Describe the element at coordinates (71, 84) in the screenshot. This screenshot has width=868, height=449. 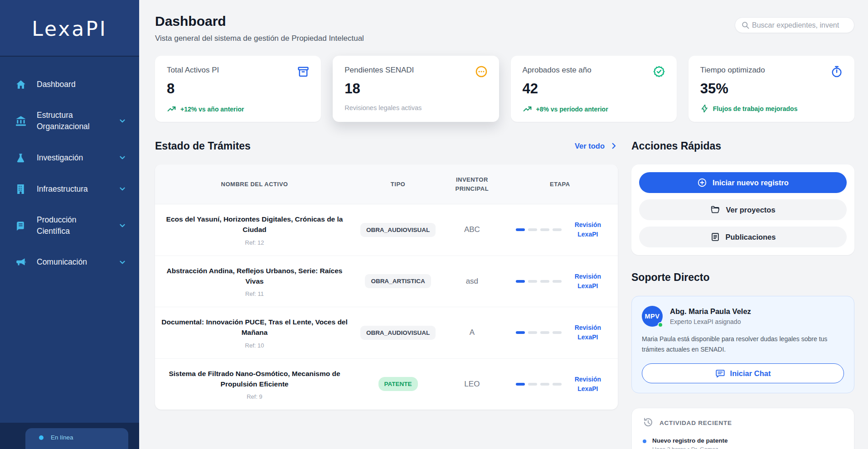
I see `sidebar-item-dashboard: Dashboard` at that location.